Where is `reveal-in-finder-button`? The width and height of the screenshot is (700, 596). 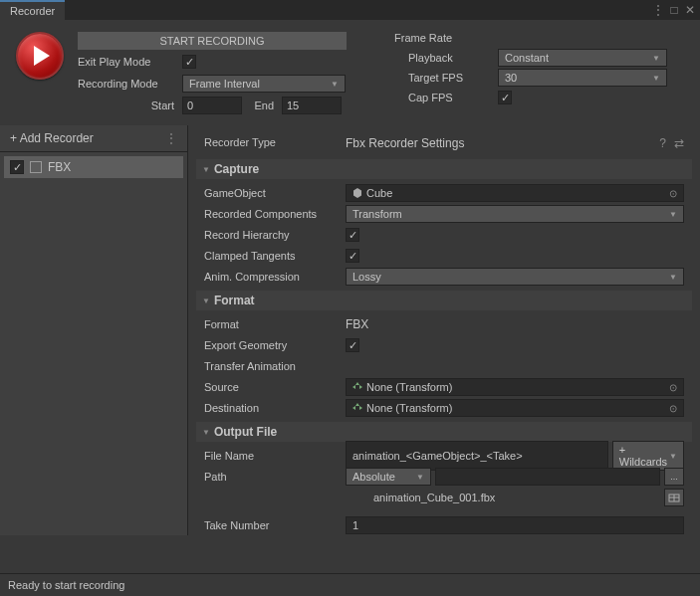
reveal-in-finder-button is located at coordinates (674, 497).